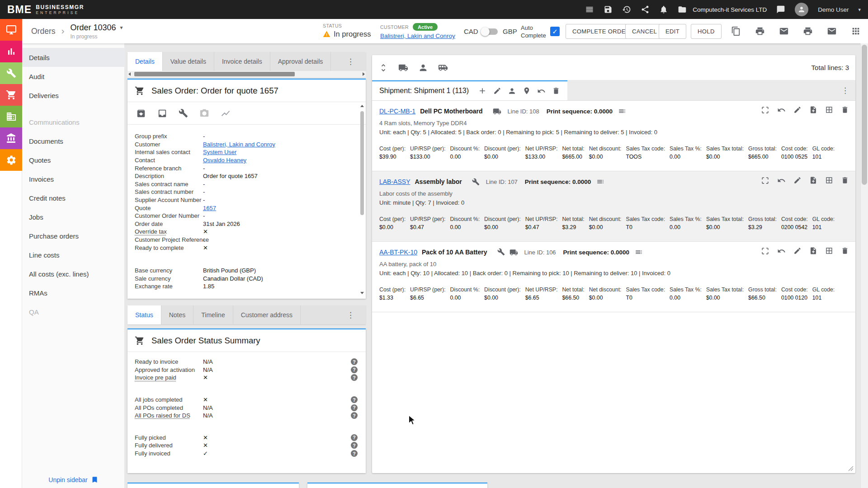 This screenshot has width=868, height=488. Describe the element at coordinates (11, 117) in the screenshot. I see `company-module-button` at that location.